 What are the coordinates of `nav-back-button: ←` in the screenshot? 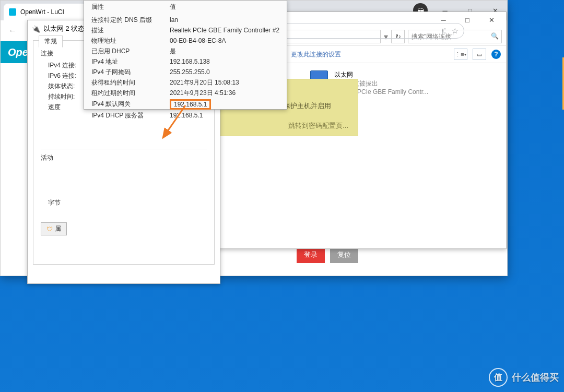 It's located at (13, 31).